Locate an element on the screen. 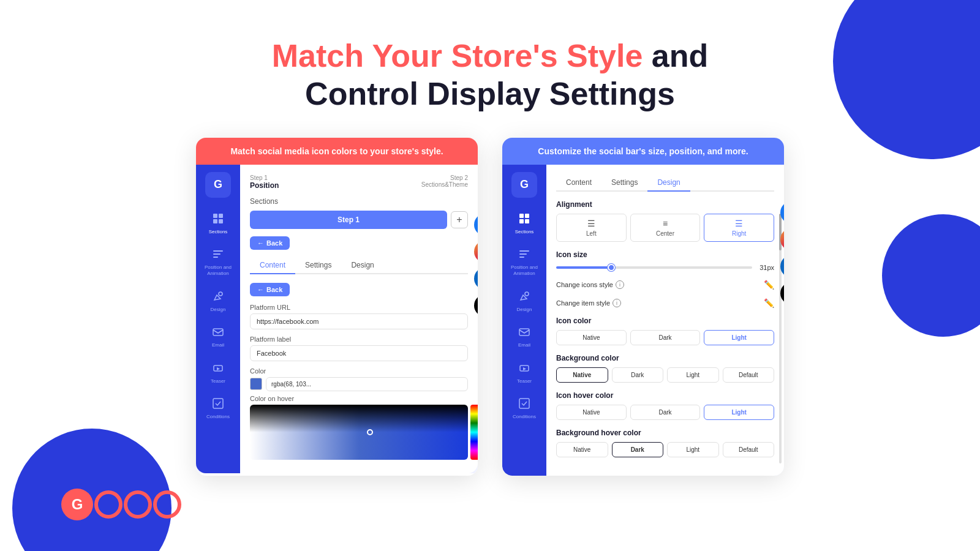 The width and height of the screenshot is (980, 551). right-tab-content: Content is located at coordinates (579, 183).